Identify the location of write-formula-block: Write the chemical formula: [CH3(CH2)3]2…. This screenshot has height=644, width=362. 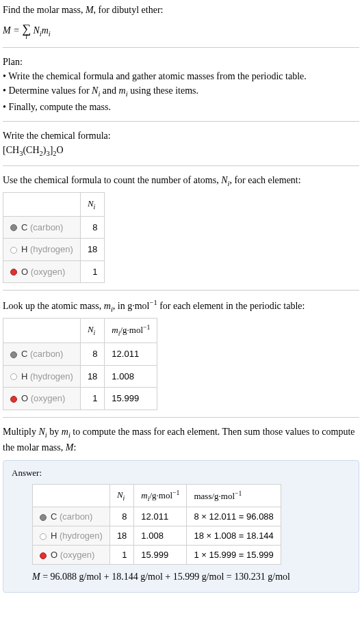
(181, 144).